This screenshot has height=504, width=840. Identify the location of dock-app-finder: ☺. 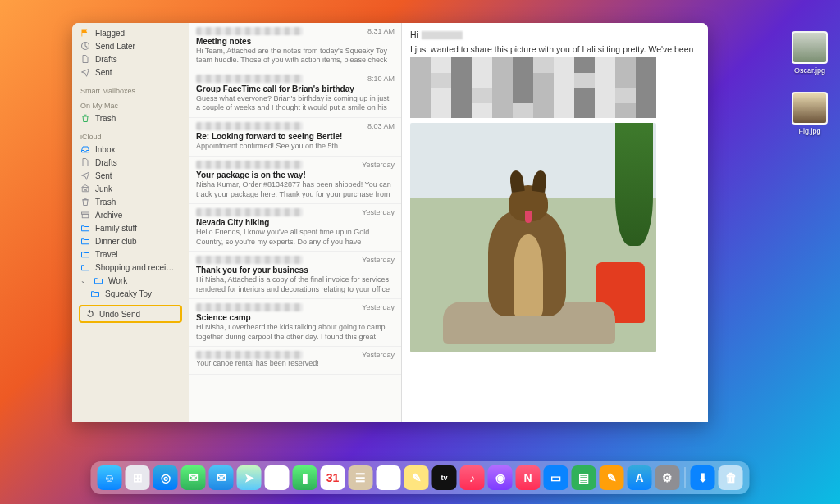
(110, 478).